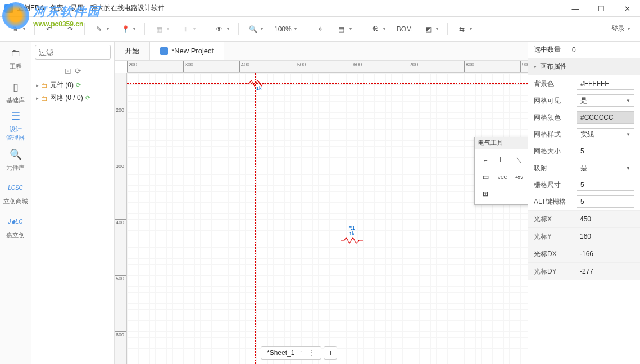 This screenshot has width=640, height=364. Describe the element at coordinates (68, 71) in the screenshot. I see `collapse-icon: ⊡` at that location.